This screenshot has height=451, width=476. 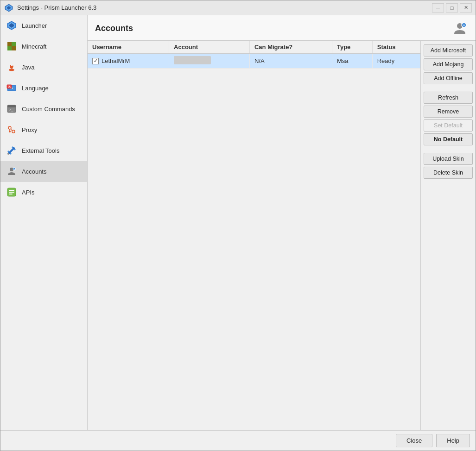 I want to click on minimize-button: ─, so click(x=438, y=8).